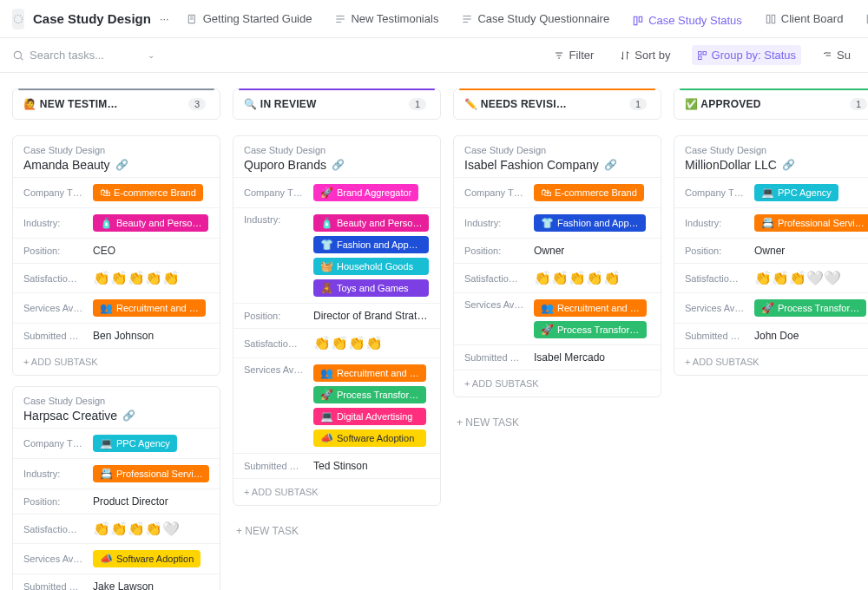  I want to click on satisfaction-rating: 👏👏👏👏👏, so click(136, 278).